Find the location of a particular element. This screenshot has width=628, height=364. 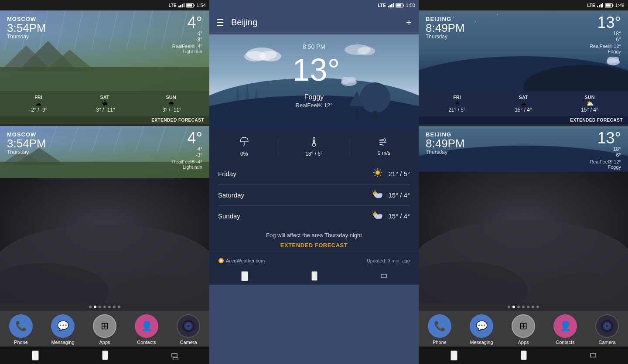

left-app-contacts: 👤 Contacts is located at coordinates (147, 330).